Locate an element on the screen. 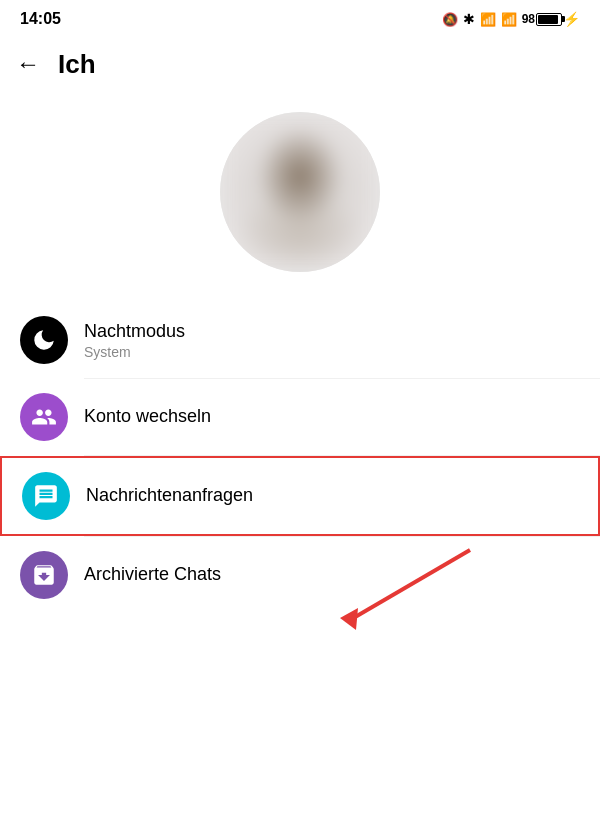 The height and width of the screenshot is (836, 600). switch-account-icon is located at coordinates (44, 417).